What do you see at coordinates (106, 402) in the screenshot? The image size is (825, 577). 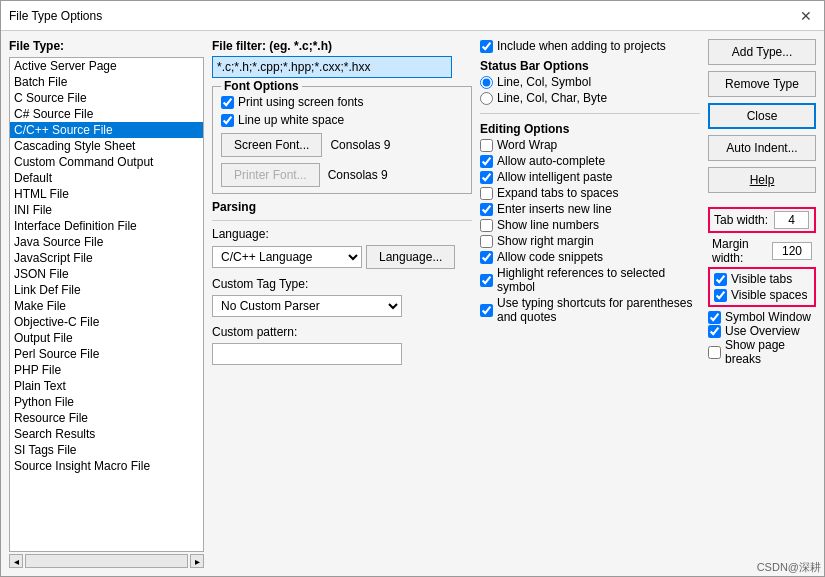 I see `file-list-item: Python File` at bounding box center [106, 402].